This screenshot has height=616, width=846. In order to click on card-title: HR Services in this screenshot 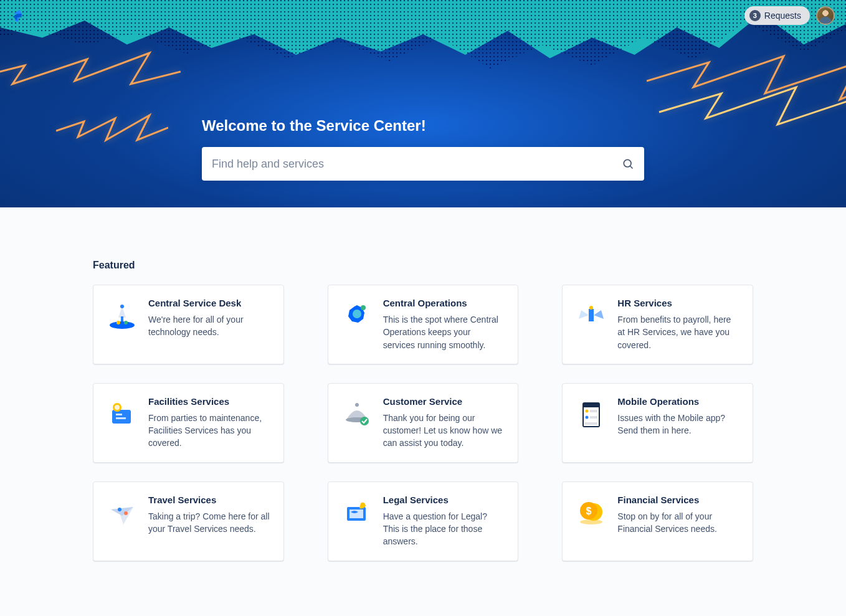, I will do `click(678, 303)`.